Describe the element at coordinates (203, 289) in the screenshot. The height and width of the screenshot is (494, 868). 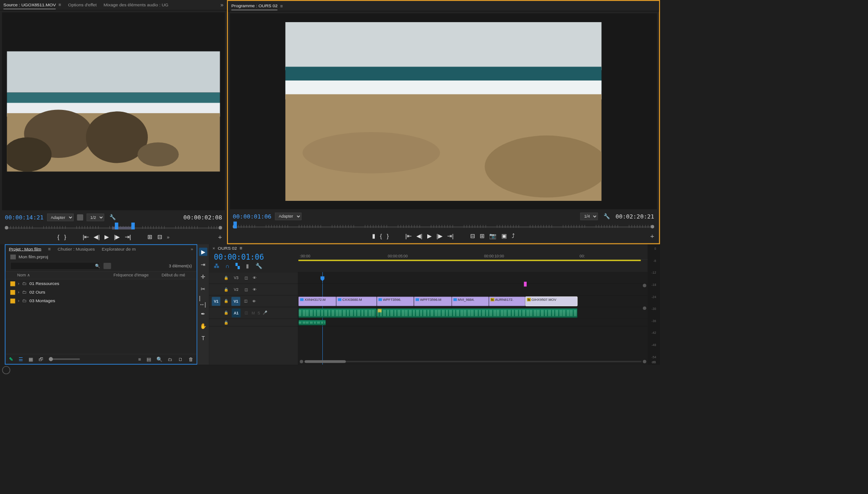
I see `razor-tool-icon: ✂` at that location.